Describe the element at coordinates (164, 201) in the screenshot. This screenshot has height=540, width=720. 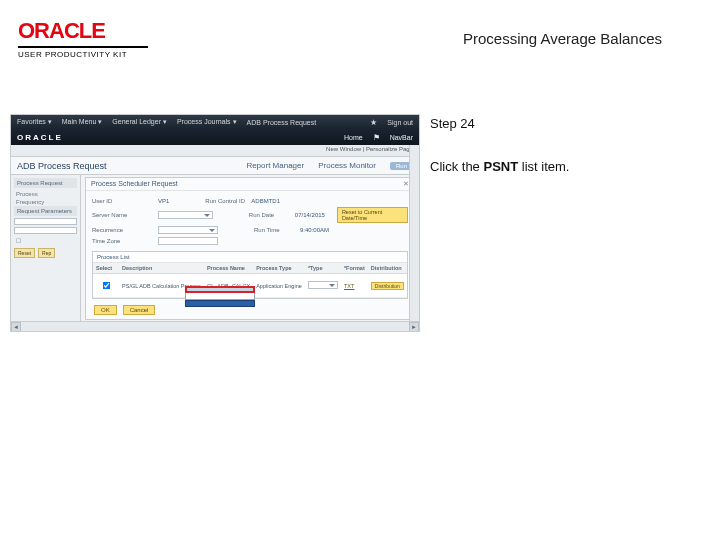
I see `val-userid: VP1` at that location.